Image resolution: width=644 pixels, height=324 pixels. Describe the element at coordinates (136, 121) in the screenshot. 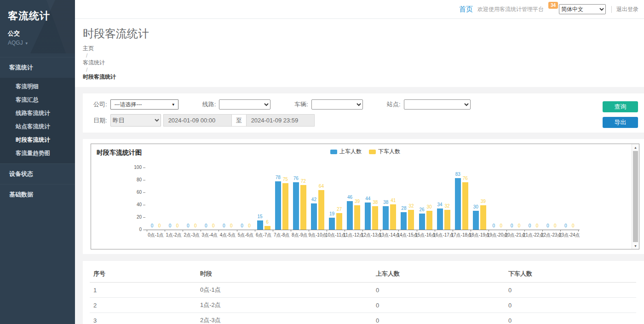

I see `date-preset-select: 昨日` at that location.